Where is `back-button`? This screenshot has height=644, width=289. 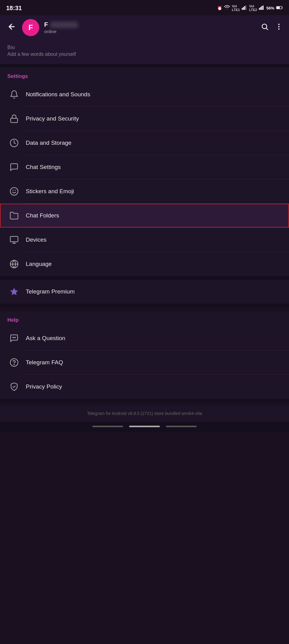 back-button is located at coordinates (12, 28).